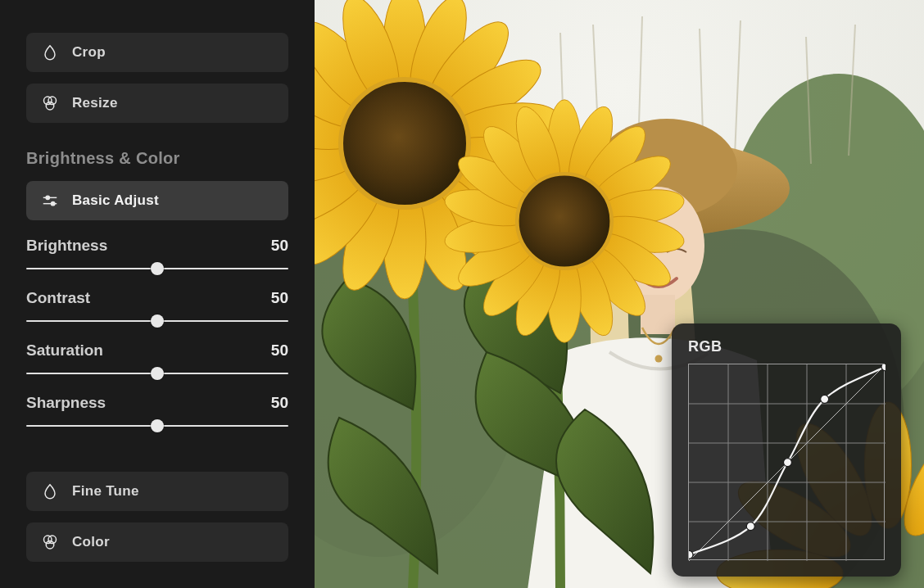 The image size is (924, 588). What do you see at coordinates (786, 347) in the screenshot?
I see `rgb-curves-title: RGB` at bounding box center [786, 347].